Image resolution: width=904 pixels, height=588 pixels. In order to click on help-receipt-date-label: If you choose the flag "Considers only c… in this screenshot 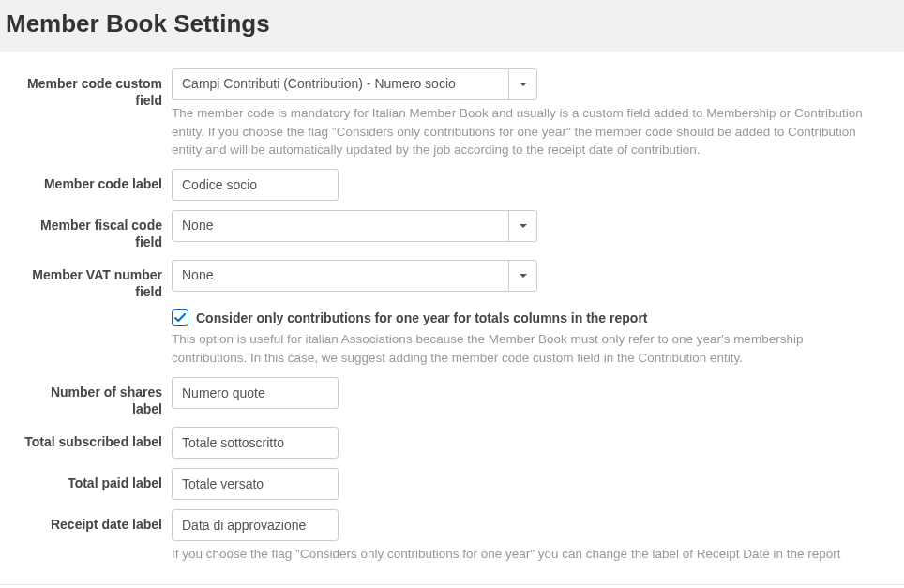, I will do `click(526, 554)`.